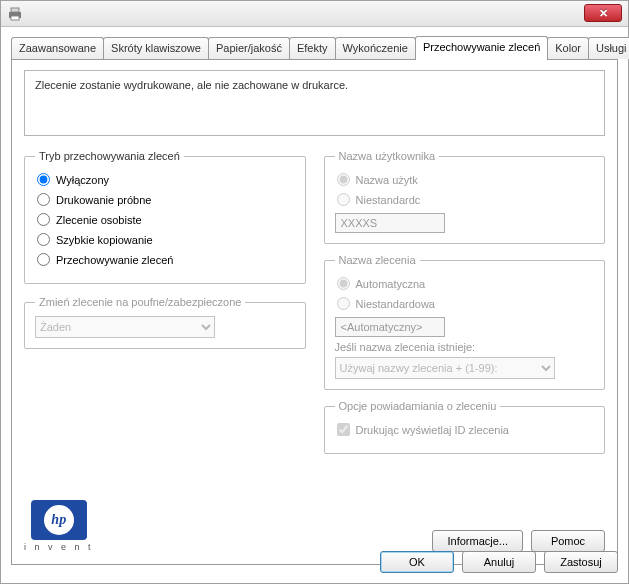  What do you see at coordinates (99, 220) in the screenshot?
I see `mode-personal-label: Zlecenie osobiste` at bounding box center [99, 220].